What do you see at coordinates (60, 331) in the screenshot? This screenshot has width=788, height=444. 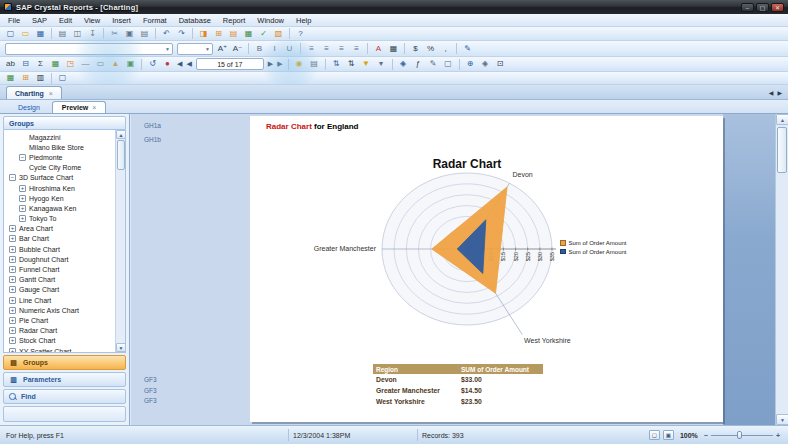 I see `tree-item-radar-chart: +Radar Chart` at bounding box center [60, 331].